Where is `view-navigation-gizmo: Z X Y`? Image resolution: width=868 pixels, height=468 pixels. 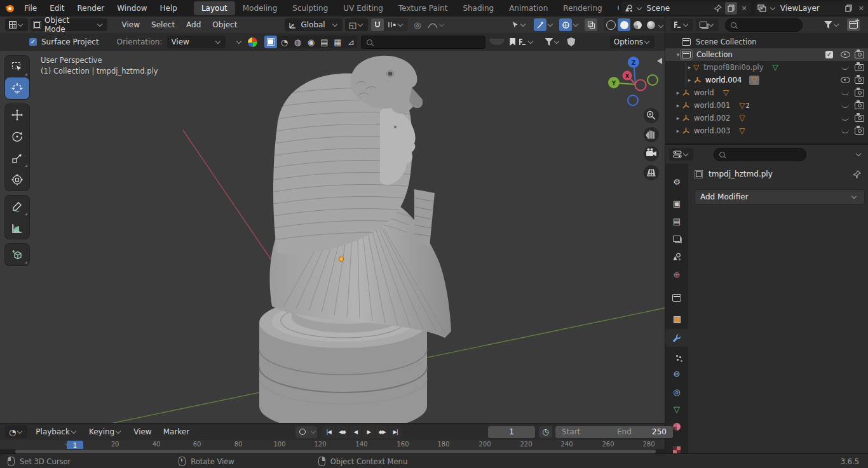 view-navigation-gizmo: Z X Y is located at coordinates (633, 81).